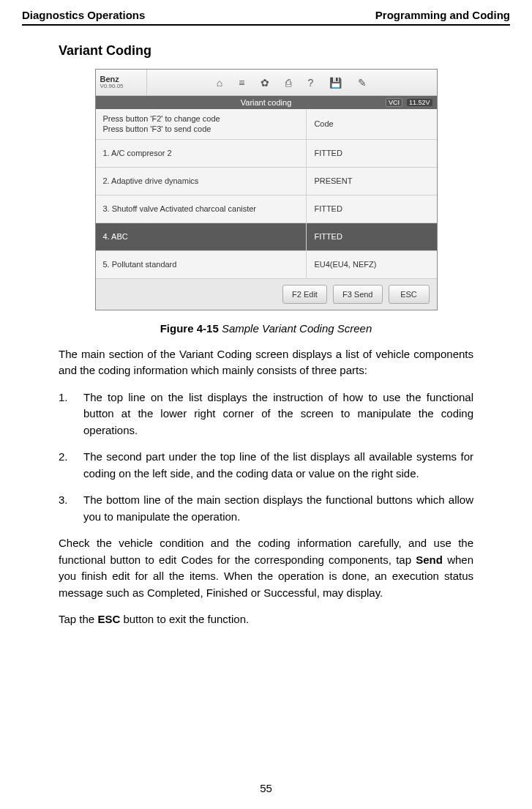 The height and width of the screenshot is (809, 532). What do you see at coordinates (121, 82) in the screenshot?
I see `brand-block: Benz V0.90.05` at bounding box center [121, 82].